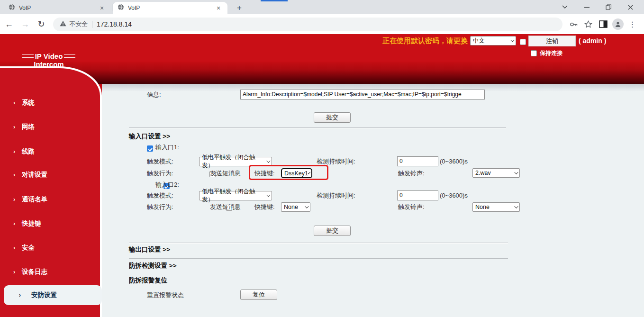 The width and height of the screenshot is (644, 317). What do you see at coordinates (236, 196) in the screenshot?
I see `trigger-mode-select-2: 低电平触发（闭合触发）` at bounding box center [236, 196].